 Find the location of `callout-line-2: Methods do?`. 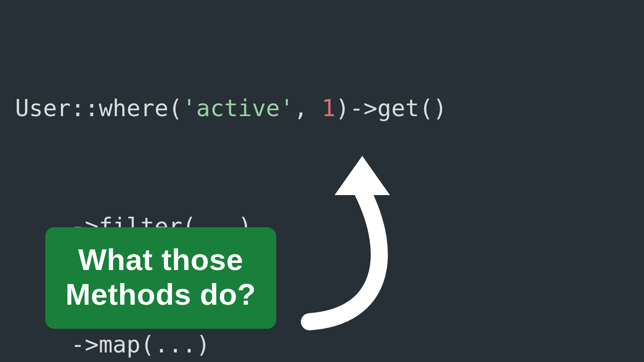

callout-line-2: Methods do? is located at coordinates (161, 295).